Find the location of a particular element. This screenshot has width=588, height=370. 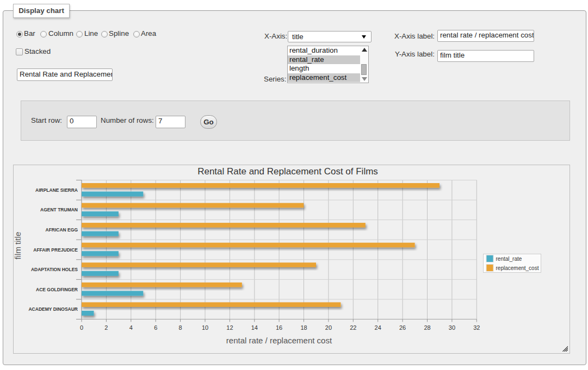

svg-text: 32 is located at coordinates (476, 328).